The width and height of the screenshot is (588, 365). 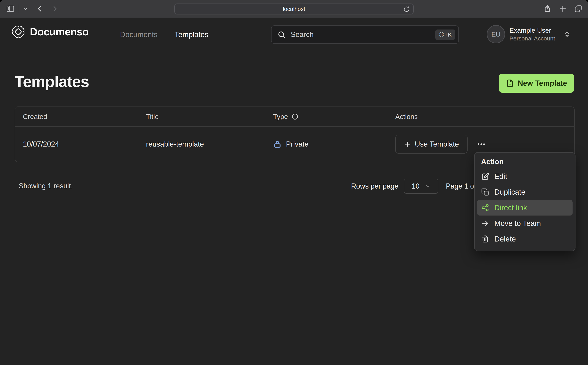 What do you see at coordinates (485, 239) in the screenshot?
I see `trash-icon` at bounding box center [485, 239].